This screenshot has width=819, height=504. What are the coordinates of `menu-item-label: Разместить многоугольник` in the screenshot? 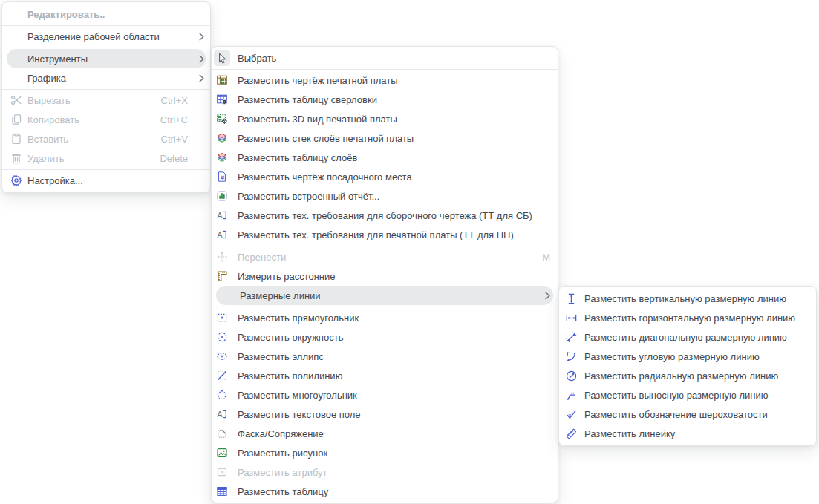 It's located at (394, 395).